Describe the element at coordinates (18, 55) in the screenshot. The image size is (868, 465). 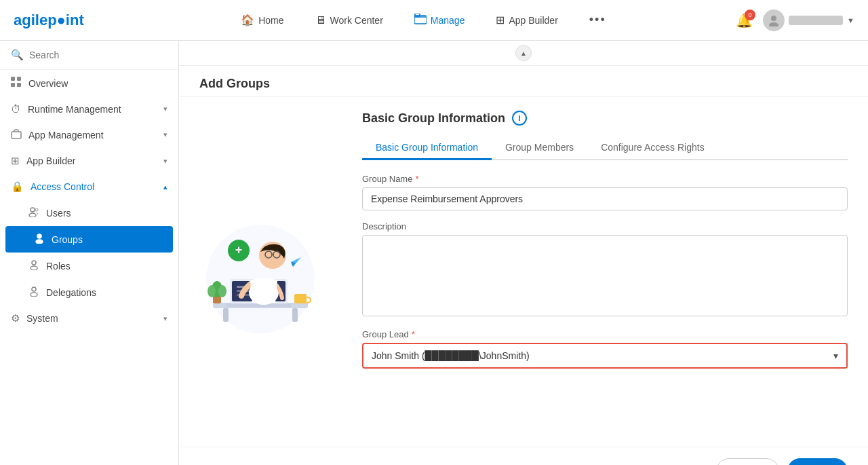
I see `search-icon: 🔍` at that location.